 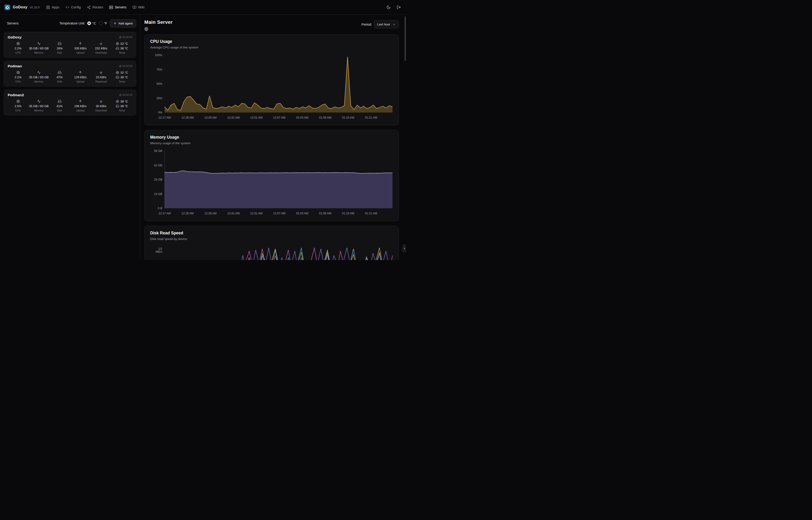 I want to click on cpu-stat: 2.5% CPU, so click(x=18, y=106).